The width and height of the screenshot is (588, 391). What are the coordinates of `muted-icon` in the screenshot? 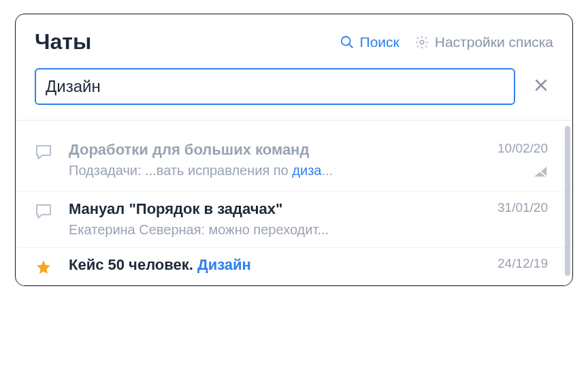 It's located at (540, 172).